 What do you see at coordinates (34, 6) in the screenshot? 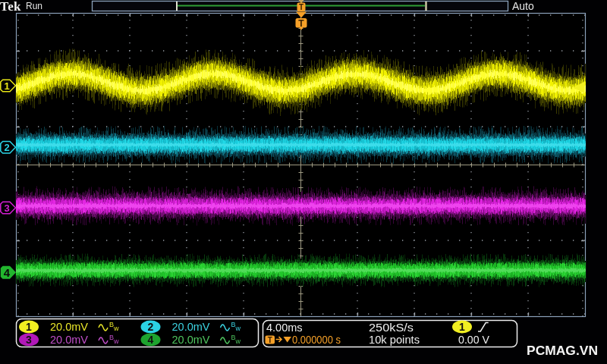
I see `svg-text: Run` at bounding box center [34, 6].